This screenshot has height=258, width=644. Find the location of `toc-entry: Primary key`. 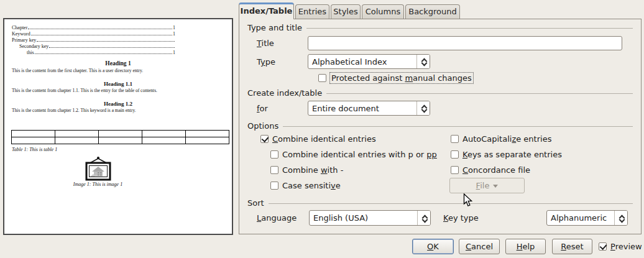

toc-entry: Primary key is located at coordinates (93, 40).